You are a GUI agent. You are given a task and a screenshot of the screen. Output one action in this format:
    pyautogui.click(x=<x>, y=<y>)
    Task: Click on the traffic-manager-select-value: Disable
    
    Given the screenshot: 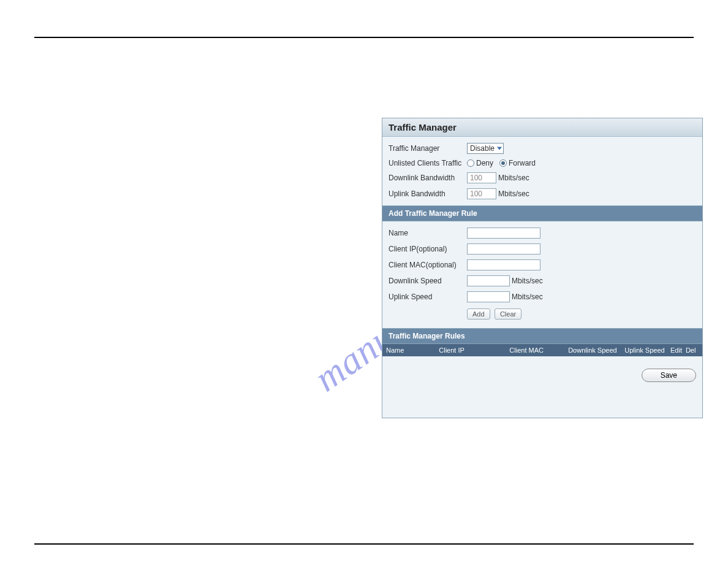 What is the action you would take?
    pyautogui.click(x=482, y=148)
    